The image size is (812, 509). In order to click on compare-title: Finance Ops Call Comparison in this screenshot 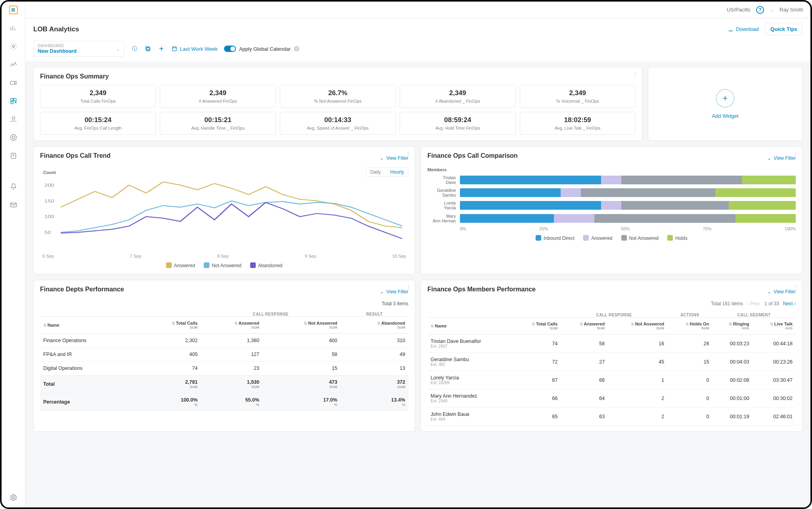, I will do `click(473, 156)`.